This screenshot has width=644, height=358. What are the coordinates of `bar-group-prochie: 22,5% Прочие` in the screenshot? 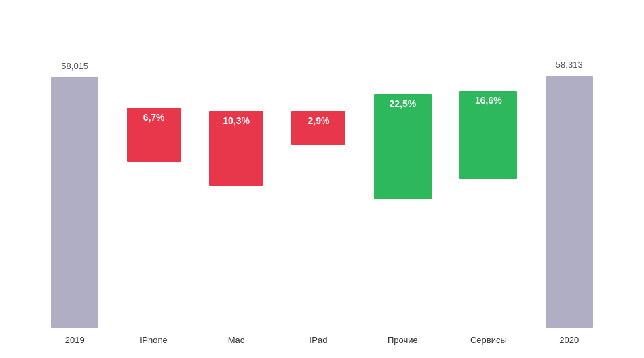 It's located at (403, 207).